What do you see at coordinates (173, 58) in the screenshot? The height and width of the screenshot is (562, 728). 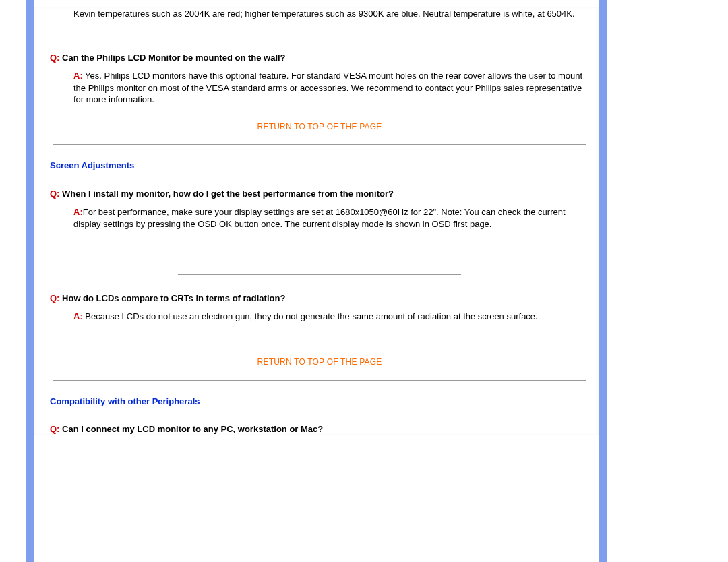 I see `q1-text: Can the Philips LCD Monitor be mounted o…` at bounding box center [173, 58].